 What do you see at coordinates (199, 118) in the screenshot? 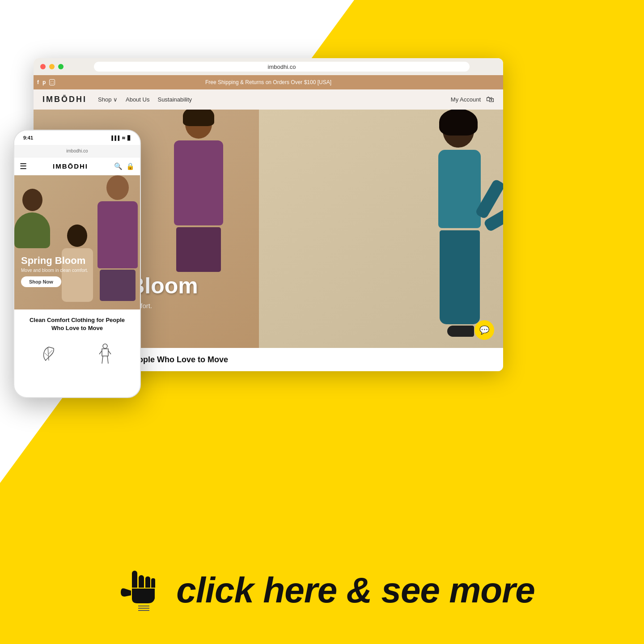
I see `person1-hair` at bounding box center [199, 118].